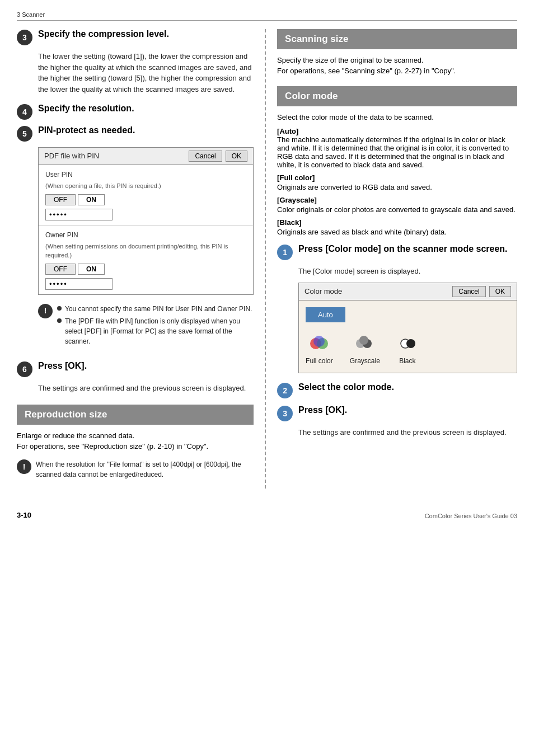 The width and height of the screenshot is (534, 756). Describe the element at coordinates (469, 292) in the screenshot. I see `color-mode-cancel-button: Cancel` at that location.